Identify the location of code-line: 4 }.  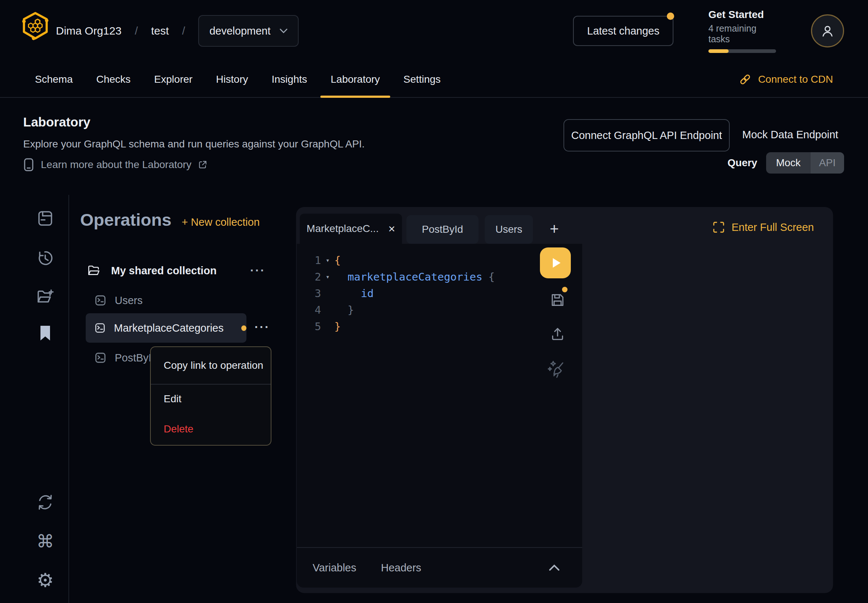
(439, 310).